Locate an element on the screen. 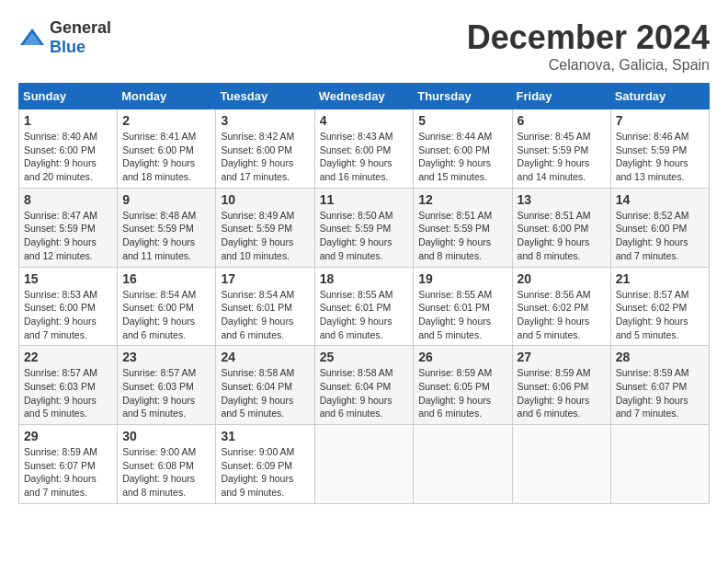 Image resolution: width=728 pixels, height=563 pixels. calendar-week-row: 15 Sunrise: 8:53 AM Sunset: 6:00 PM Dayl… is located at coordinates (364, 306).